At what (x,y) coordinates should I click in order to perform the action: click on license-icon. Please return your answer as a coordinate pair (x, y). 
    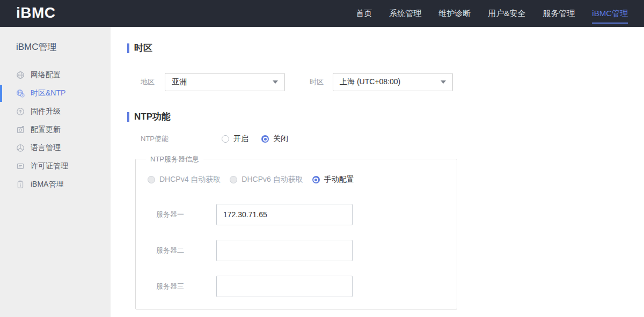
    Looking at the image, I should click on (20, 166).